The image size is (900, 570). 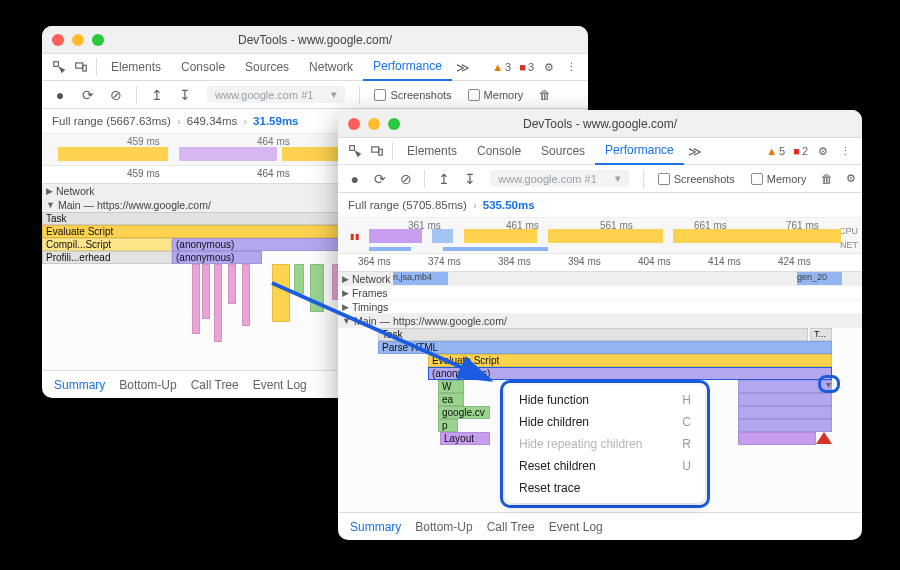 What do you see at coordinates (420, 278) in the screenshot?
I see `network-detail: n,jsa,mb4` at bounding box center [420, 278].